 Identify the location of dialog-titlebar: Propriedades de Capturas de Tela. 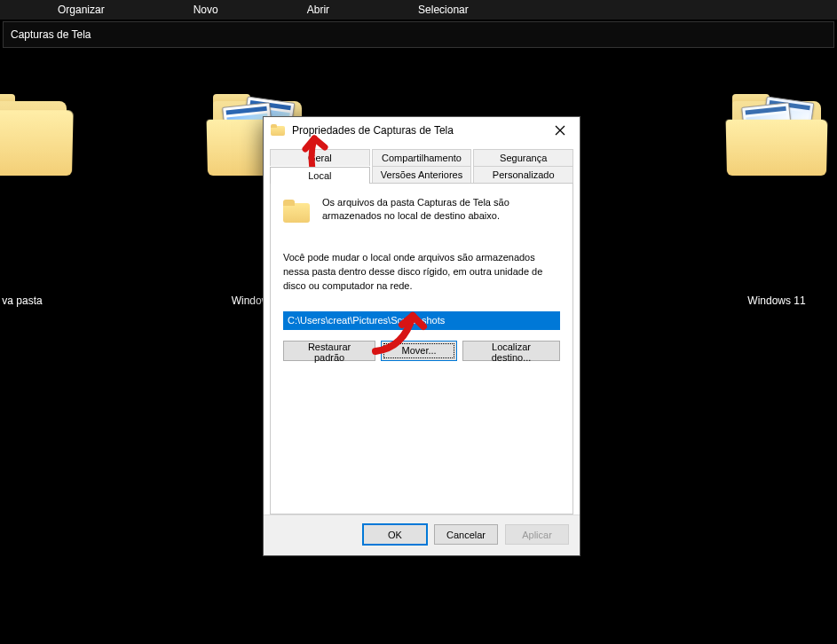
(422, 130).